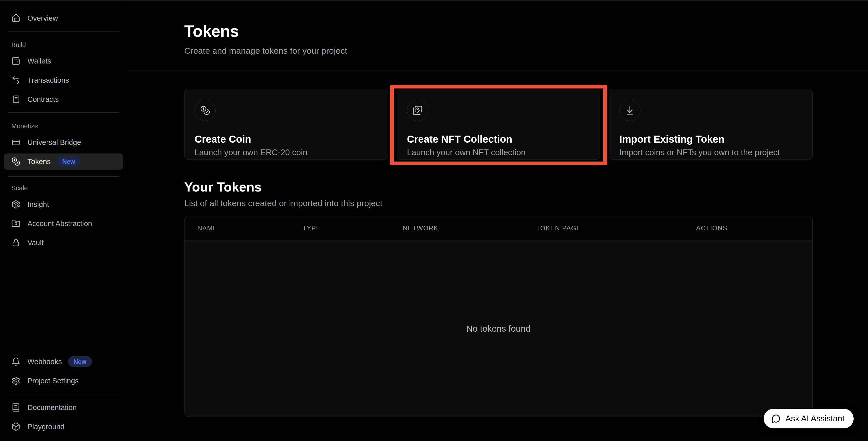 Image resolution: width=868 pixels, height=441 pixels. What do you see at coordinates (711, 124) in the screenshot?
I see `import-existing-token-card-wrap: Import Existing Token Import coins or NF…` at bounding box center [711, 124].